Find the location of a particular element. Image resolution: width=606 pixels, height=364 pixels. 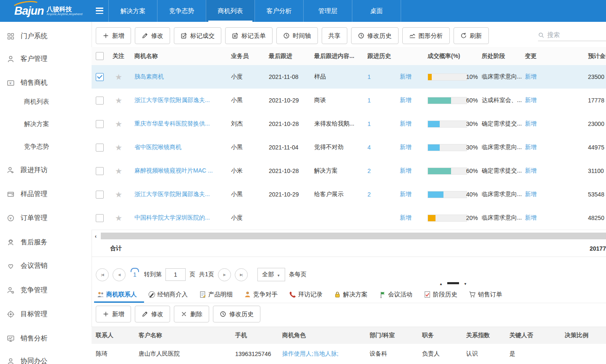

splitter-handle is located at coordinates (453, 283).